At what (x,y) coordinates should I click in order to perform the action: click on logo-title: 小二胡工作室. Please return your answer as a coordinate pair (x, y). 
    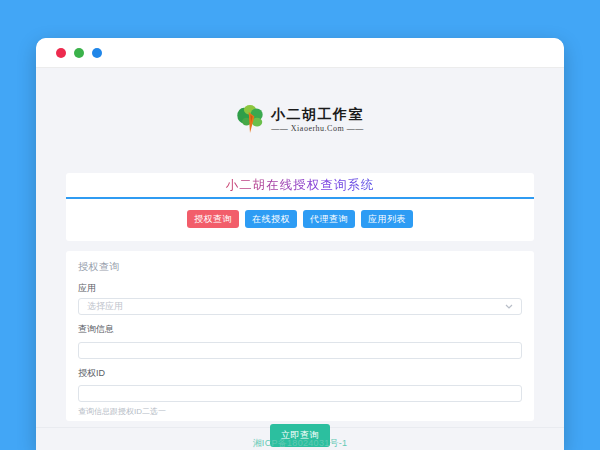
    Looking at the image, I should click on (318, 114).